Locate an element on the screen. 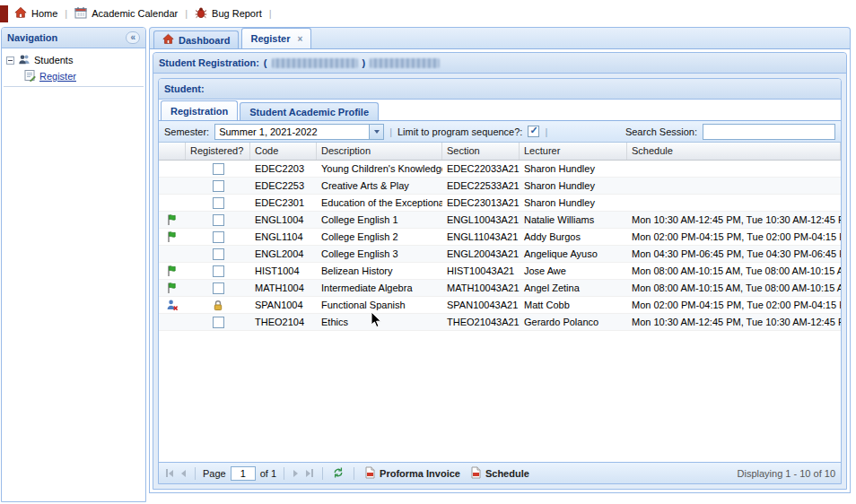 This screenshot has height=504, width=856. column-header-registered: Registered? is located at coordinates (218, 151).